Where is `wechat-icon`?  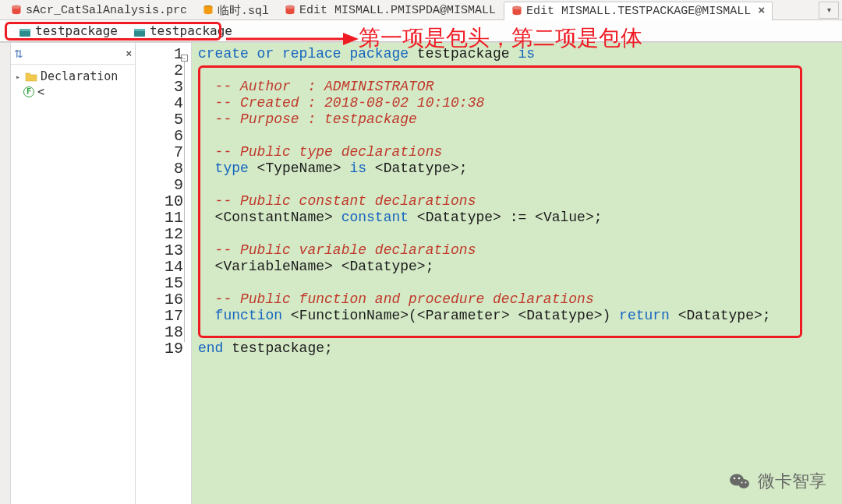 wechat-icon is located at coordinates (740, 481).